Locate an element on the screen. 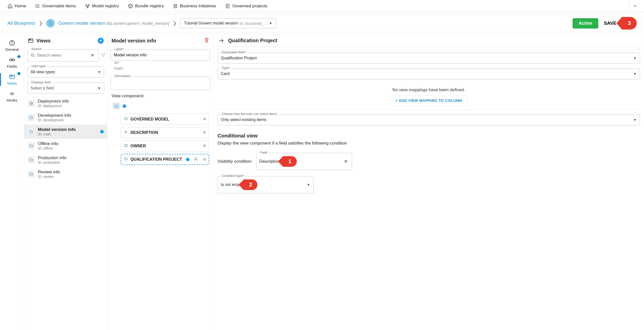  version-select: Tutorial Govern model version ID: bv.tut… is located at coordinates (228, 23).